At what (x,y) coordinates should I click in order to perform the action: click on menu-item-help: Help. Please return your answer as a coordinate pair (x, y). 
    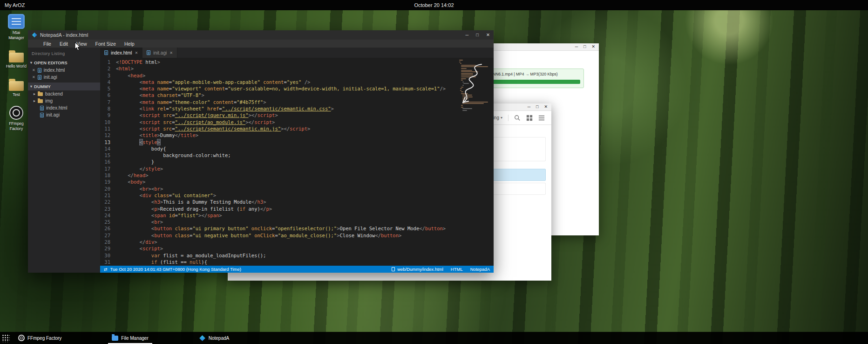
    Looking at the image, I should click on (129, 44).